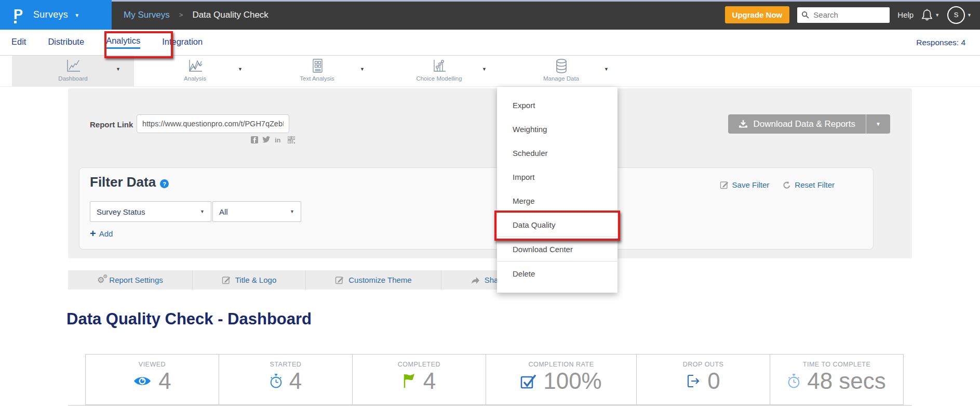 The height and width of the screenshot is (406, 980). I want to click on bell-icon, so click(927, 15).